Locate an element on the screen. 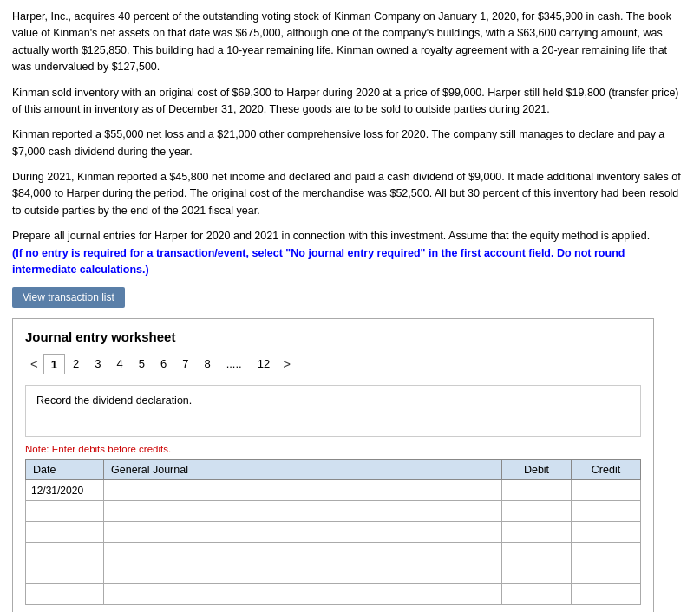 This screenshot has width=700, height=612. worksheet-title: Journal entry worksheet is located at coordinates (333, 336).